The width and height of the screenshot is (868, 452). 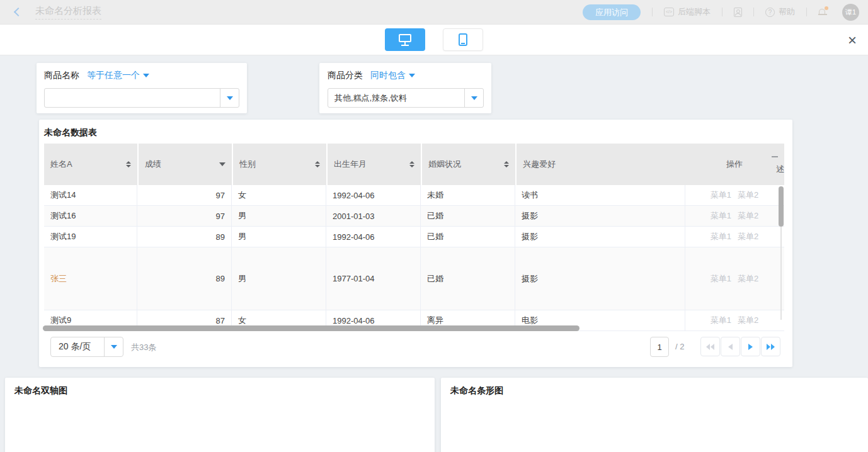 I want to click on back-icon, so click(x=18, y=12).